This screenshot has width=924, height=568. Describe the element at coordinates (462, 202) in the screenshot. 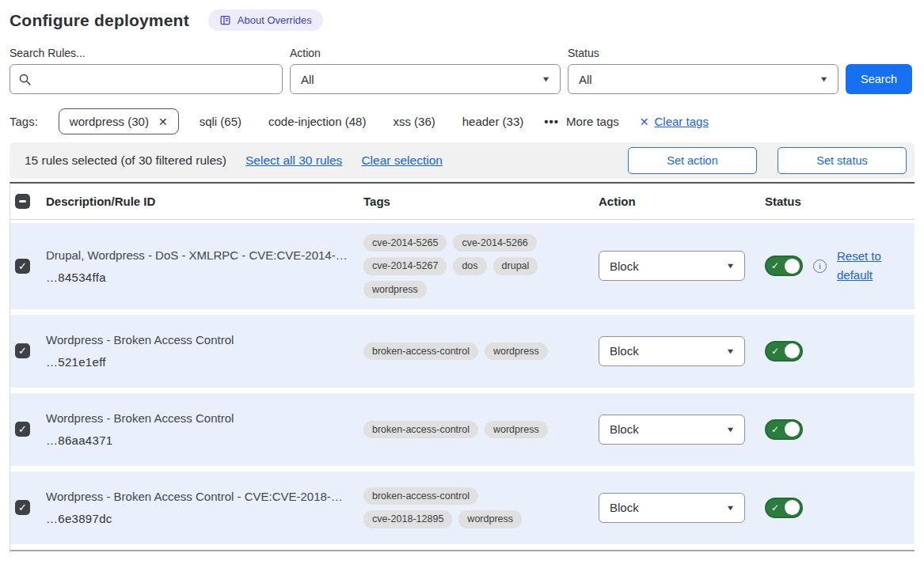

I see `table-header-row: Description/Rule ID Tags Action Status` at that location.